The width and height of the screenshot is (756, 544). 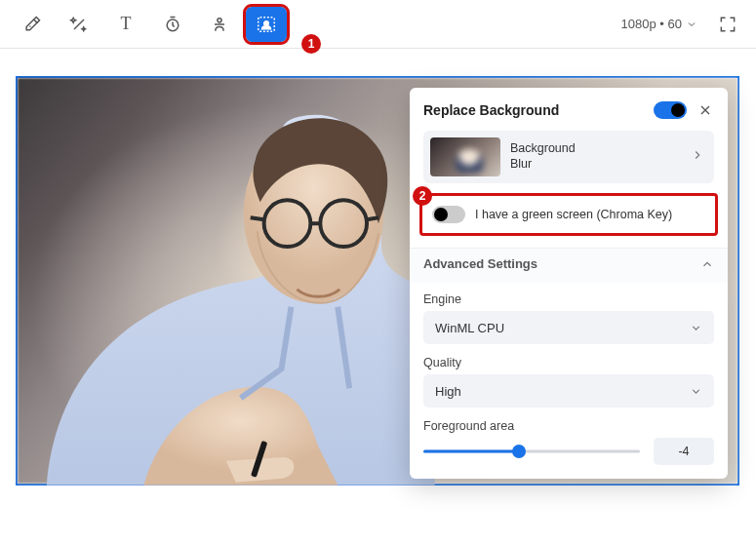 What do you see at coordinates (266, 24) in the screenshot?
I see `background-replace-tool` at bounding box center [266, 24].